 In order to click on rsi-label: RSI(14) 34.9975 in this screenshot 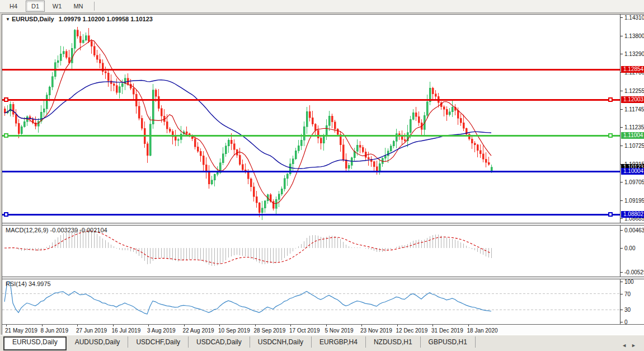, I will do `click(28, 284)`.